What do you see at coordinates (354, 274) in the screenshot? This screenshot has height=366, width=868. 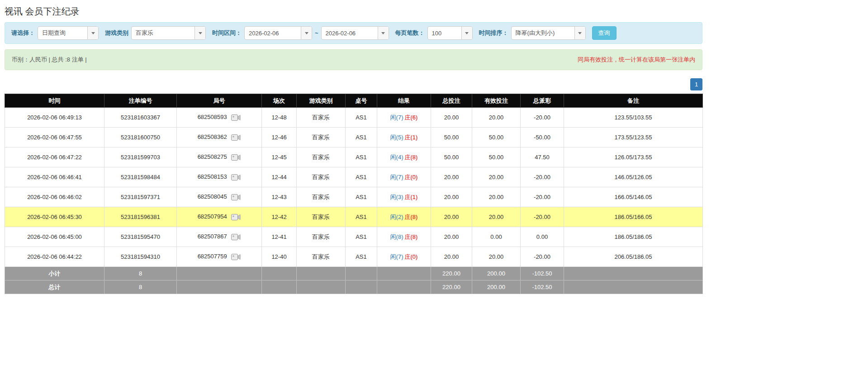 I see `subtotal-row: 小计 8 220.00 200.00 -102.50` at bounding box center [354, 274].